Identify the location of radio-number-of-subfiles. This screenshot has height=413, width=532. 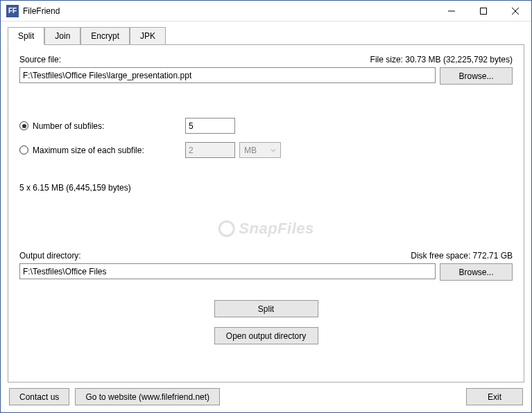
(24, 126).